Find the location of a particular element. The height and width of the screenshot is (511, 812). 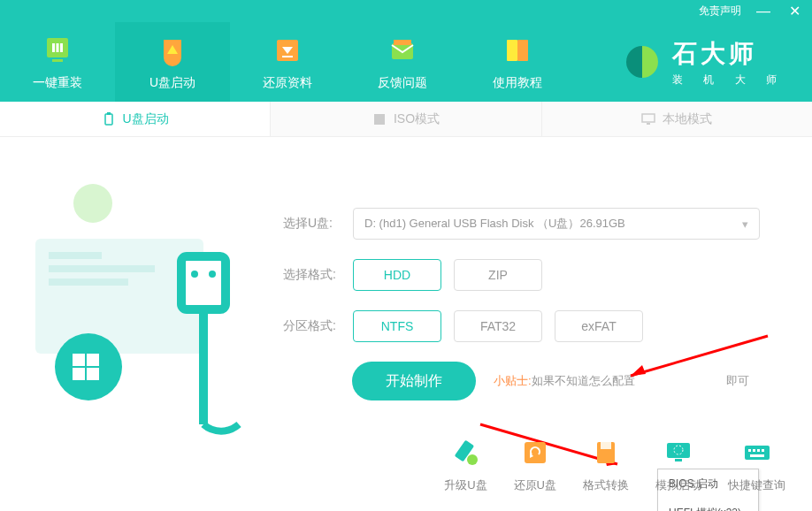

chevron-down-icon: ▾ is located at coordinates (745, 225).